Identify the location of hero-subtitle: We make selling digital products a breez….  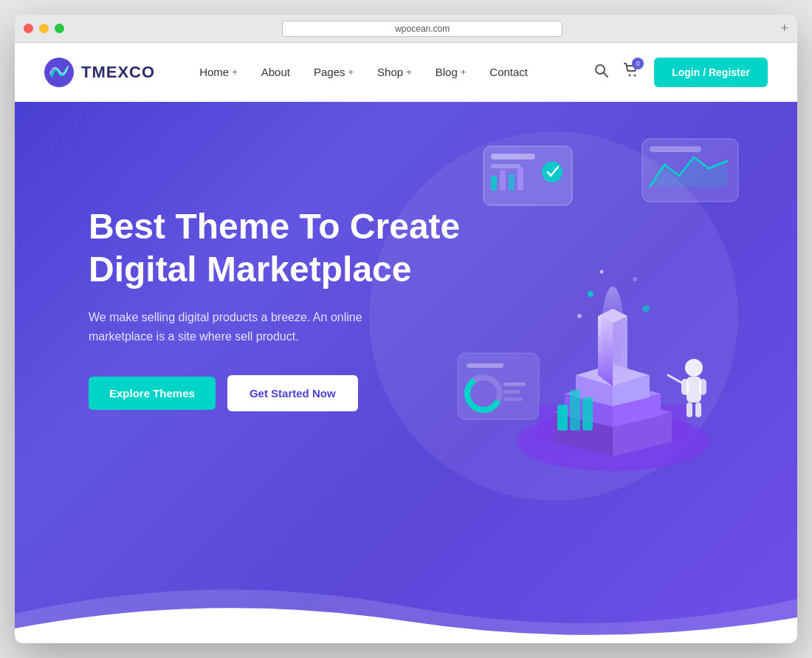
(229, 326).